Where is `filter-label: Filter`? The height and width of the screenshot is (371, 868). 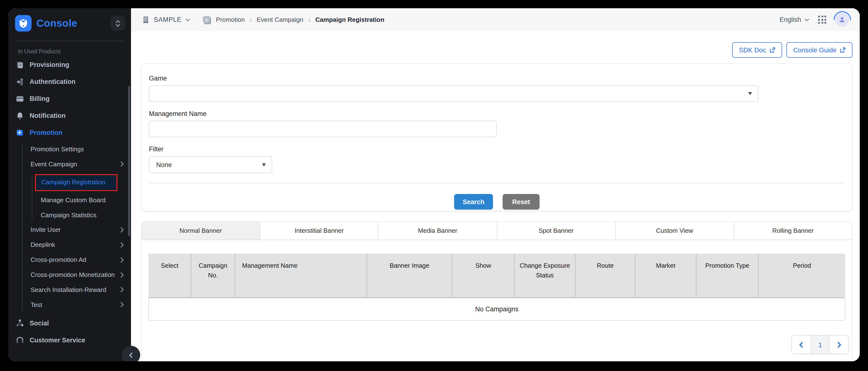 filter-label: Filter is located at coordinates (497, 149).